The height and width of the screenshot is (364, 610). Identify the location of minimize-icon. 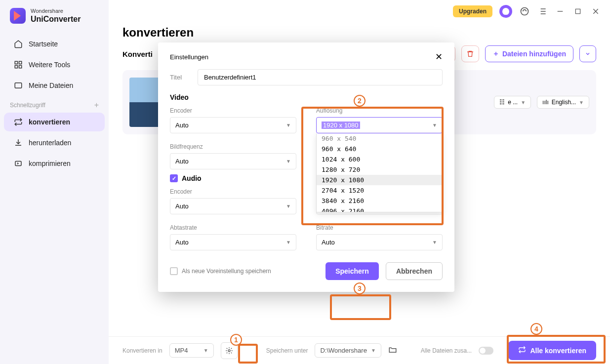
(560, 11).